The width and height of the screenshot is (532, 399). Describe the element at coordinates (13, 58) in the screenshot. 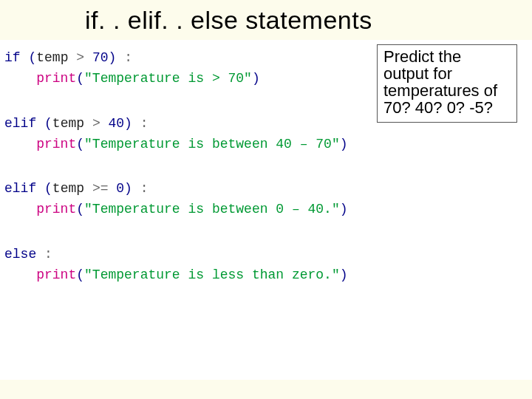

I see `kw-if: if` at that location.